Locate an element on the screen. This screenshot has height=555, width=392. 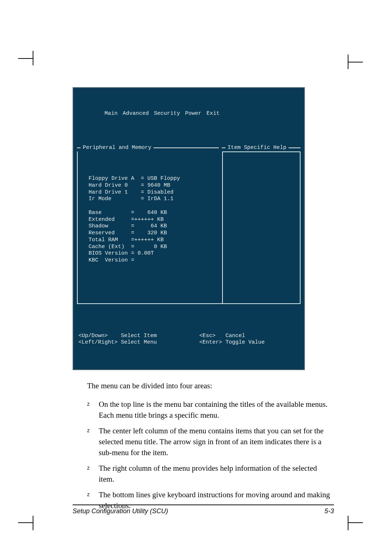
key-esc: <Esc> is located at coordinates (208, 336).